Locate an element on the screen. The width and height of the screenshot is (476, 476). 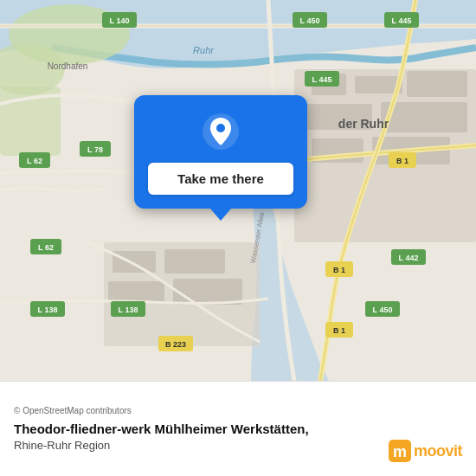
moovit-icon: m is located at coordinates (400, 451).